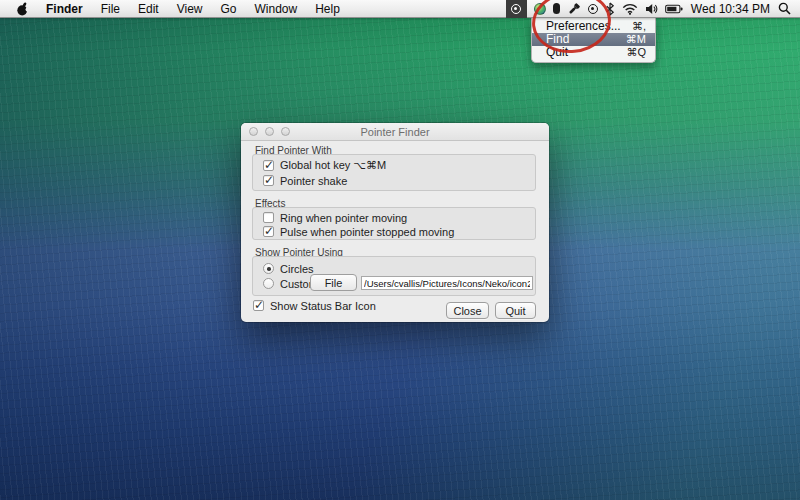  Describe the element at coordinates (358, 232) in the screenshot. I see `checkbox-row: ✓ Pulse when pointer stopped moving` at that location.